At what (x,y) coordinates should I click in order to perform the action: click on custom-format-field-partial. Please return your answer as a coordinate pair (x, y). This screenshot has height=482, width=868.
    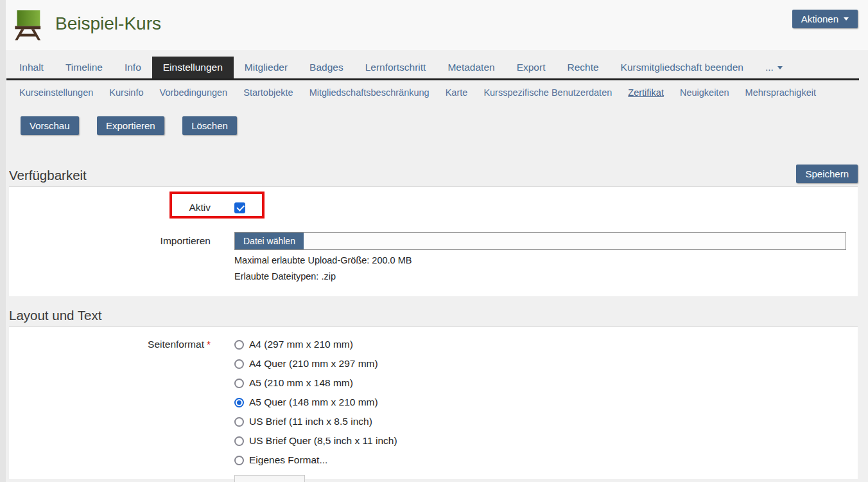
    Looking at the image, I should click on (270, 478).